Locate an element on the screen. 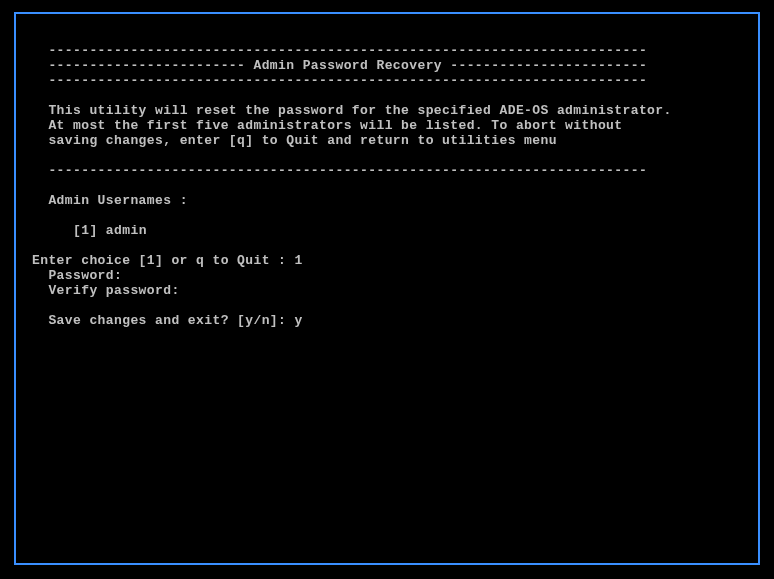 This screenshot has width=774, height=579. choice-input-value: 1 is located at coordinates (298, 260).